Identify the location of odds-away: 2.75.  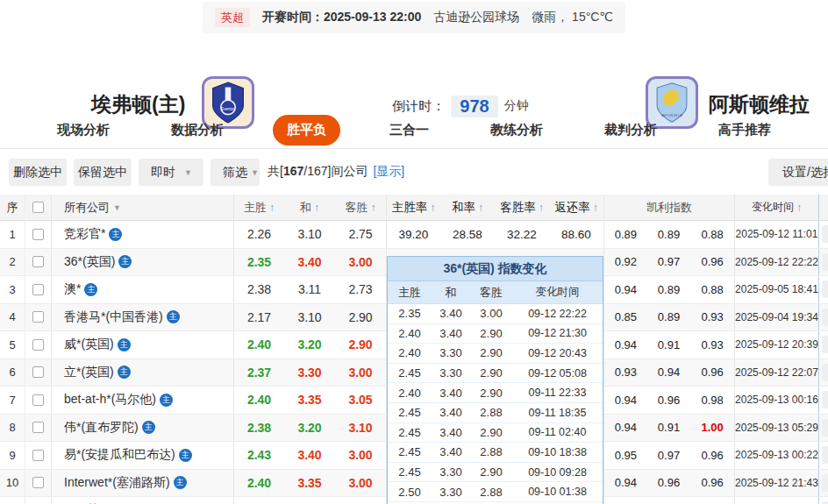
(360, 235).